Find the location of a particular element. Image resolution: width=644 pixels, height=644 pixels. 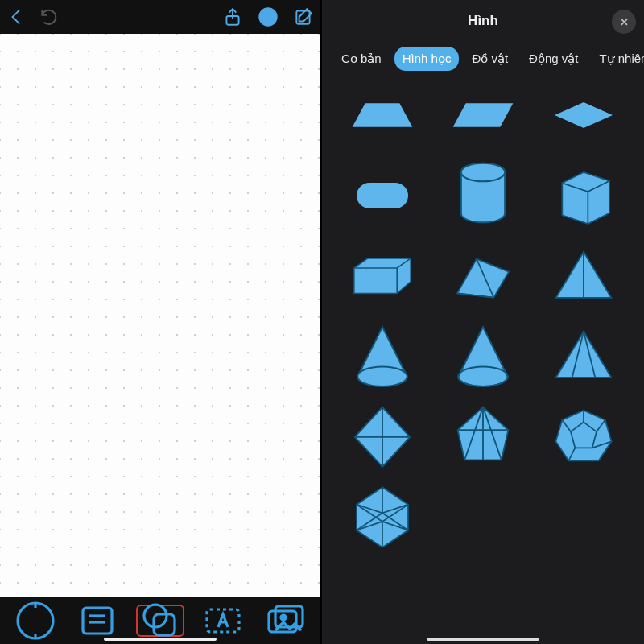

shape-bipyramid is located at coordinates (483, 437).